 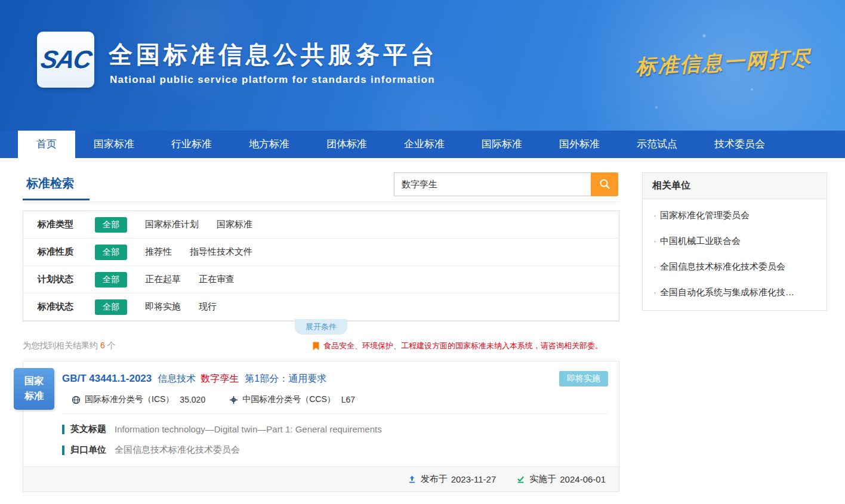 I want to click on ics-value: 35.020, so click(x=192, y=400).